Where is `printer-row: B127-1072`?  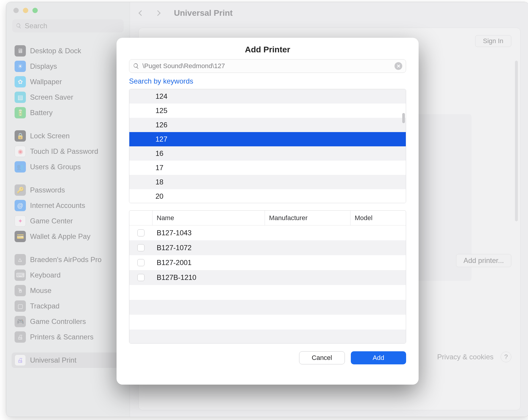 printer-row: B127-1072 is located at coordinates (268, 248).